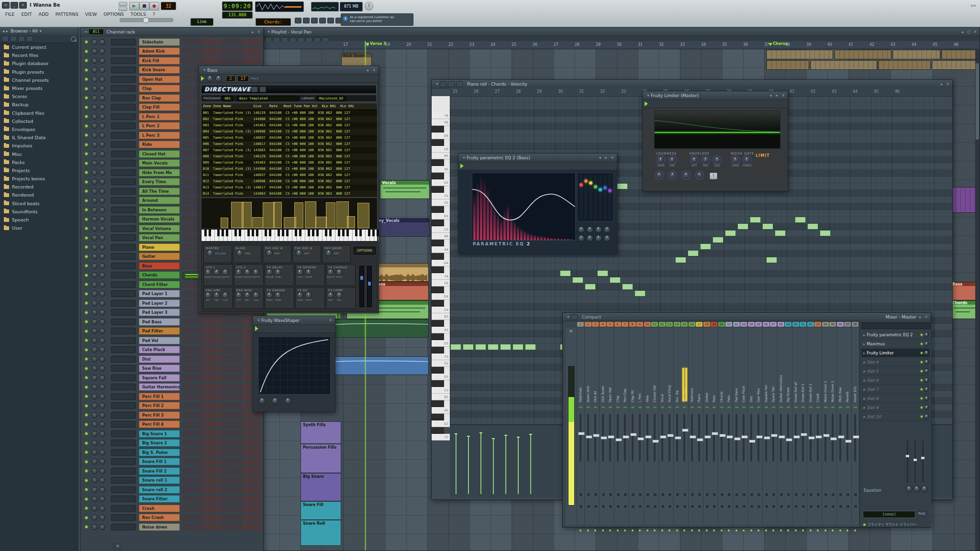  Describe the element at coordinates (22, 39) in the screenshot. I see `refresh-icon` at that location.